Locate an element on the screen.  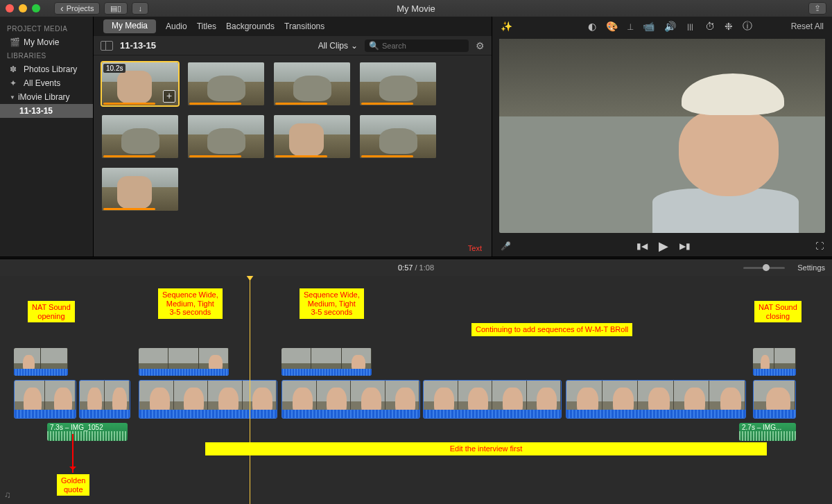
timecode-current: 0:57 is located at coordinates (405, 268).